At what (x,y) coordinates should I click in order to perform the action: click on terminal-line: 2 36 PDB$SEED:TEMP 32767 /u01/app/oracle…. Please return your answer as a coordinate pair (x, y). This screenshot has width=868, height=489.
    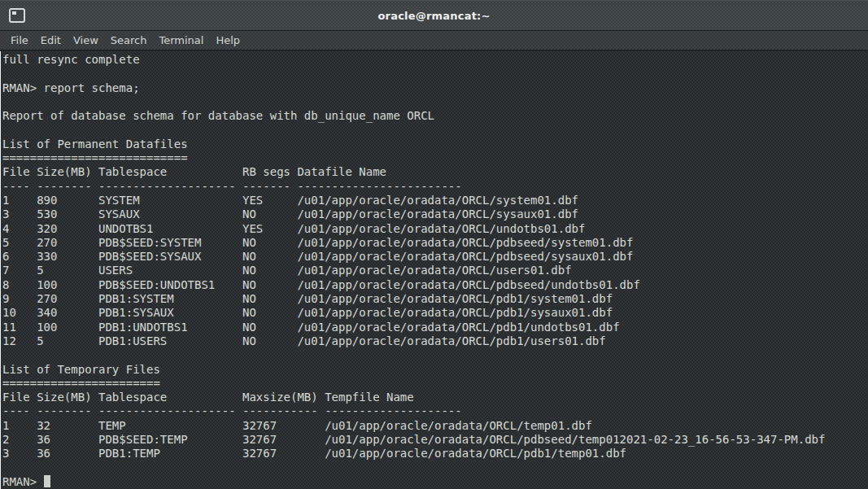
    Looking at the image, I should click on (435, 439).